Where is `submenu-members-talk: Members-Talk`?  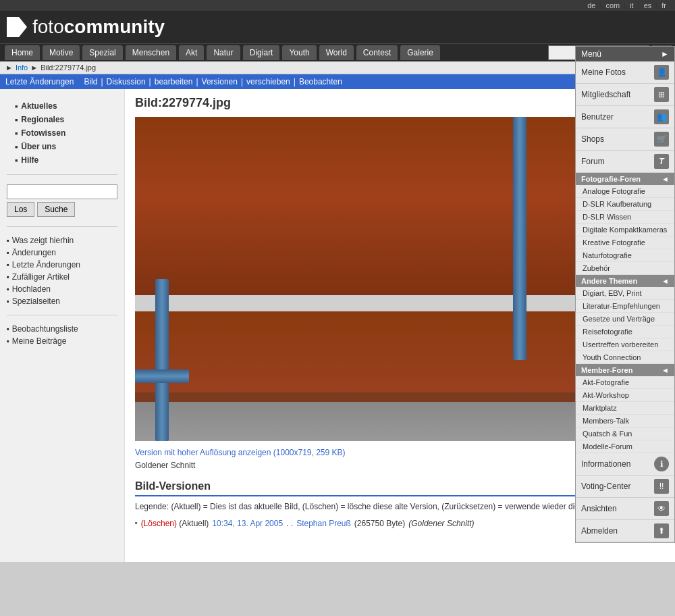
submenu-members-talk: Members-Talk is located at coordinates (625, 421).